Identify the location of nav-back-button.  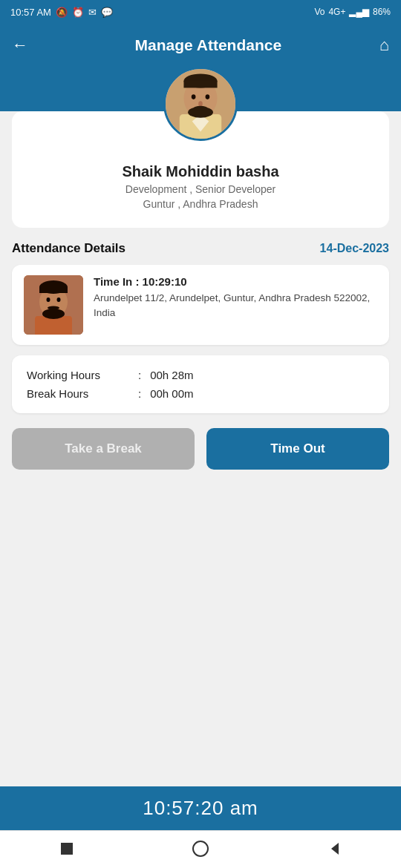
(334, 849).